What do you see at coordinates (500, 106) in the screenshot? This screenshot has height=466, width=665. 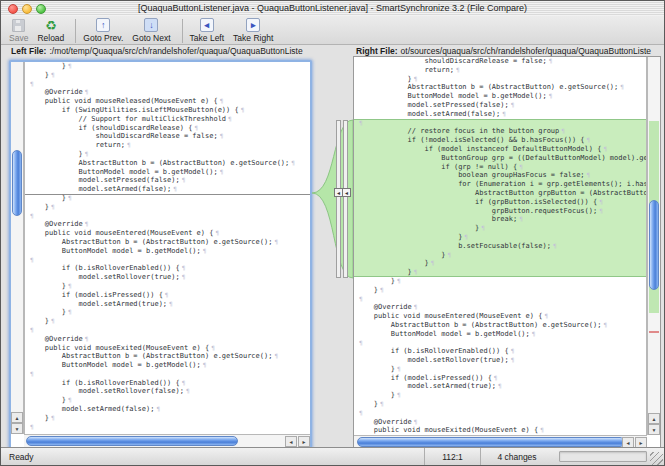 I see `code-line: model.setPressed(false);¶` at bounding box center [500, 106].